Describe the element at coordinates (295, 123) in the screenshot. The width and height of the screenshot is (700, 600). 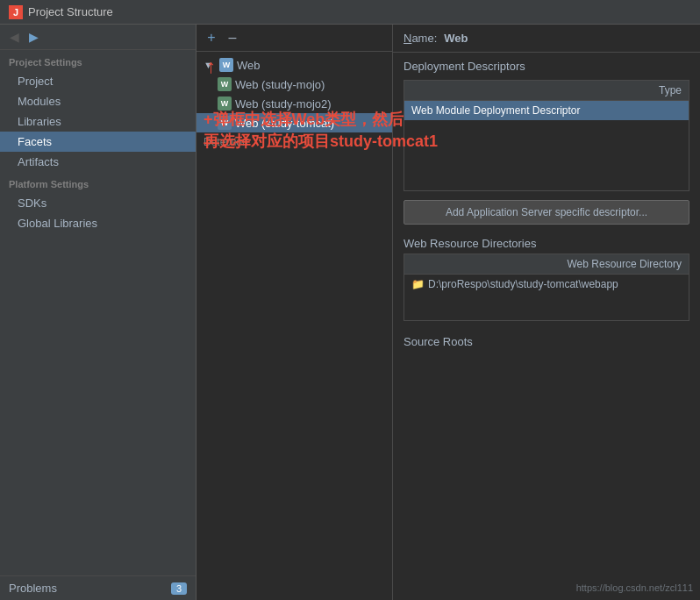
I see `tree-child-tomcat: W Web (study-tomcat)` at that location.